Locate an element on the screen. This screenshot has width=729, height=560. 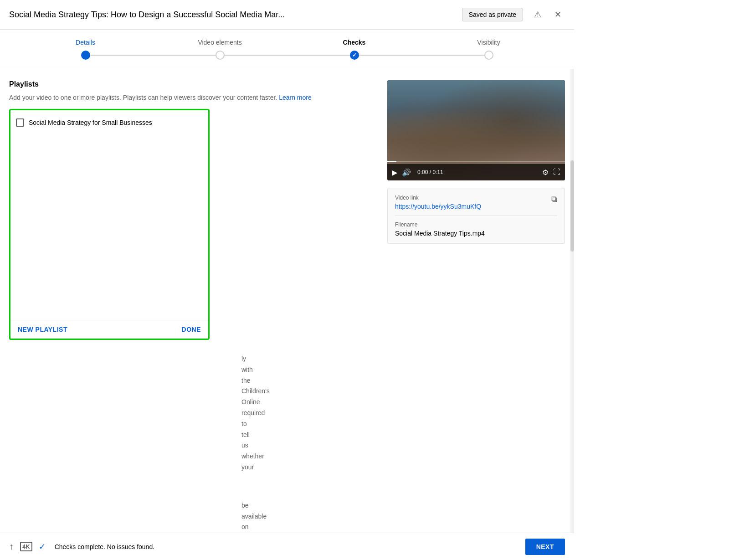
done-button: DONE is located at coordinates (191, 329).